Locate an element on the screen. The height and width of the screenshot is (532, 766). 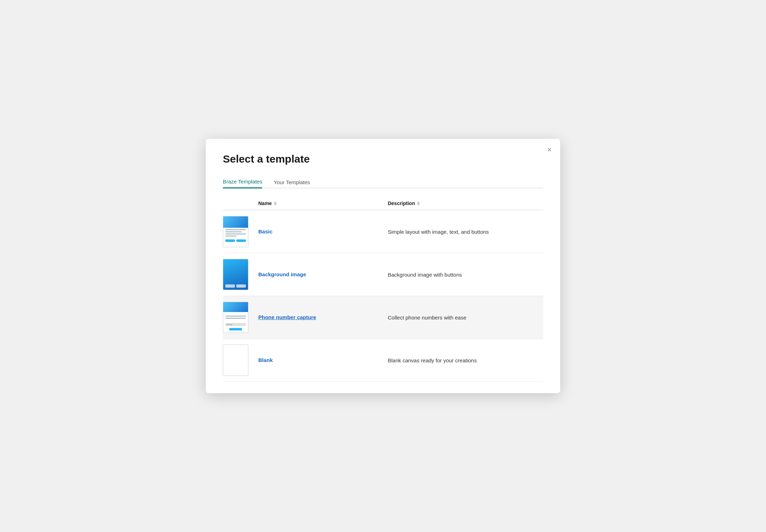
blank-thumb-area is located at coordinates (241, 360).